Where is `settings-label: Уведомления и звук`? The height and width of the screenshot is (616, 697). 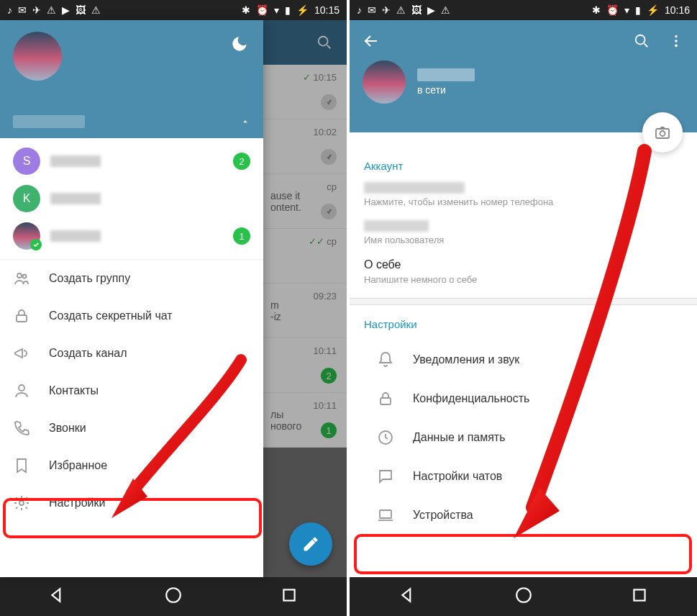 settings-label: Уведомления и звук is located at coordinates (466, 360).